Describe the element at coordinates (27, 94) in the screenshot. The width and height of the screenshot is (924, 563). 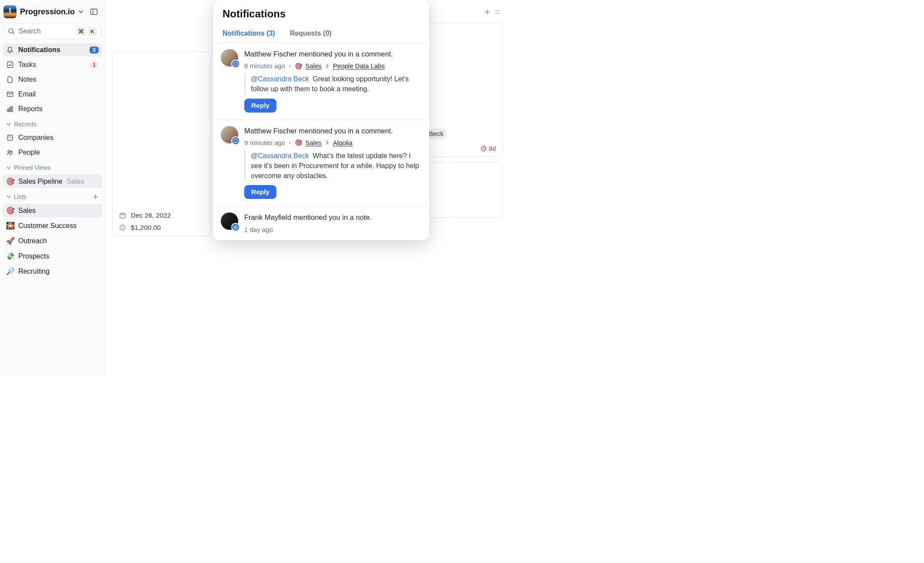
I see `nav-email-label: Email` at that location.